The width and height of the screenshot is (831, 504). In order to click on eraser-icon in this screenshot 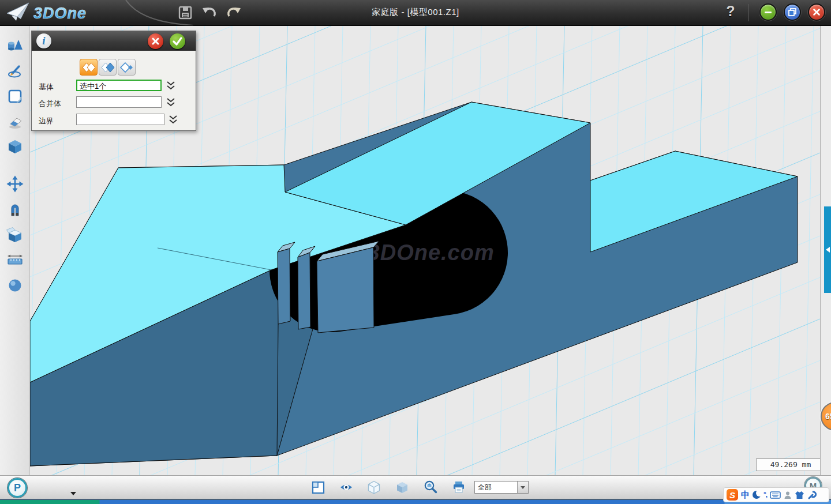, I will do `click(15, 122)`.